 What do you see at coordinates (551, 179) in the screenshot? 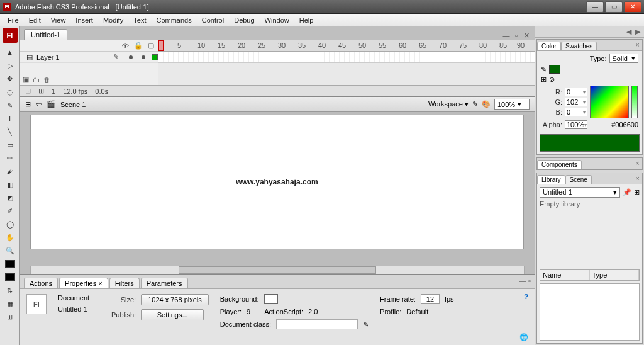
I see `tab-library: Library` at bounding box center [551, 179].